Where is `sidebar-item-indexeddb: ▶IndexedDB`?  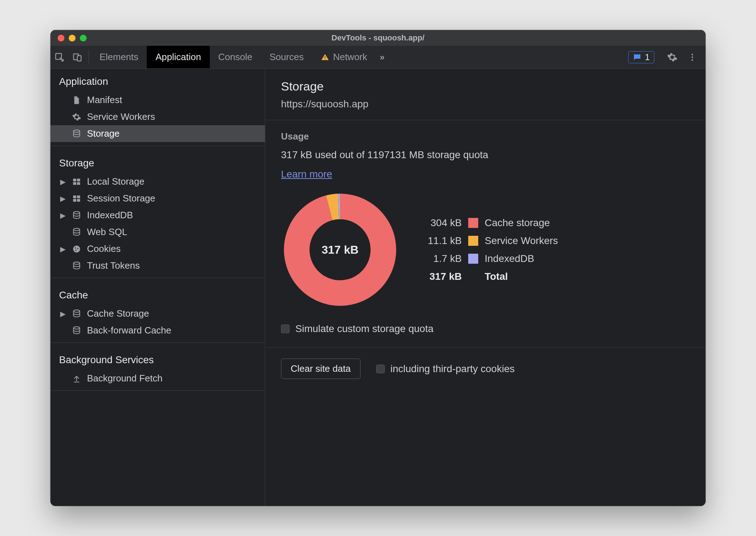
sidebar-item-indexeddb: ▶IndexedDB is located at coordinates (158, 215).